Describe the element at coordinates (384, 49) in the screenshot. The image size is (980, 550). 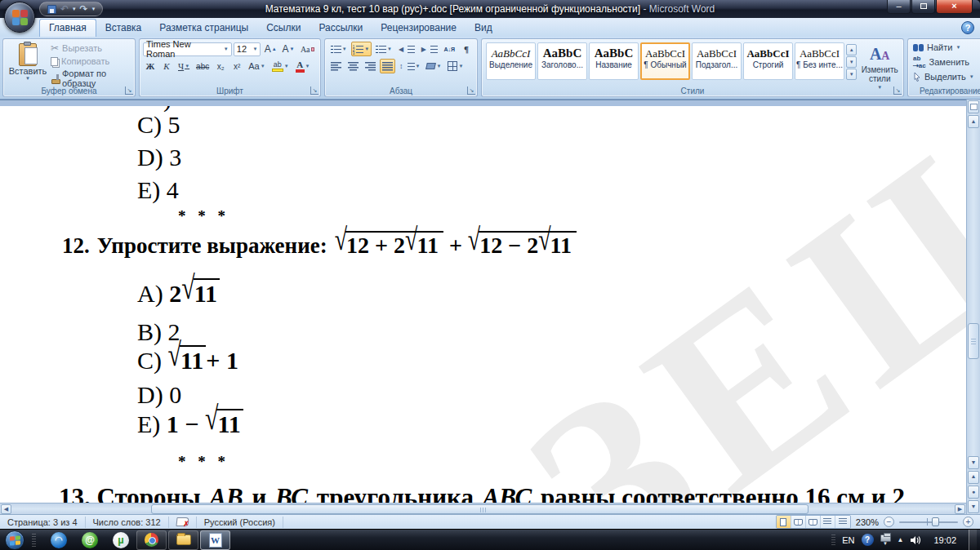
I see `multilevel-list-button: ▼` at that location.